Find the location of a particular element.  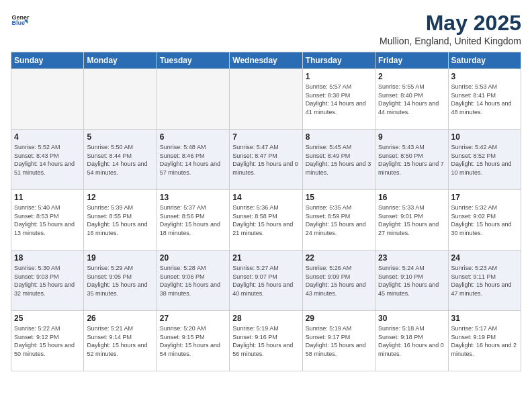

day-info: Sunrise: 5:33 AMSunset: 9:01 PMDaylight:… is located at coordinates (411, 220).